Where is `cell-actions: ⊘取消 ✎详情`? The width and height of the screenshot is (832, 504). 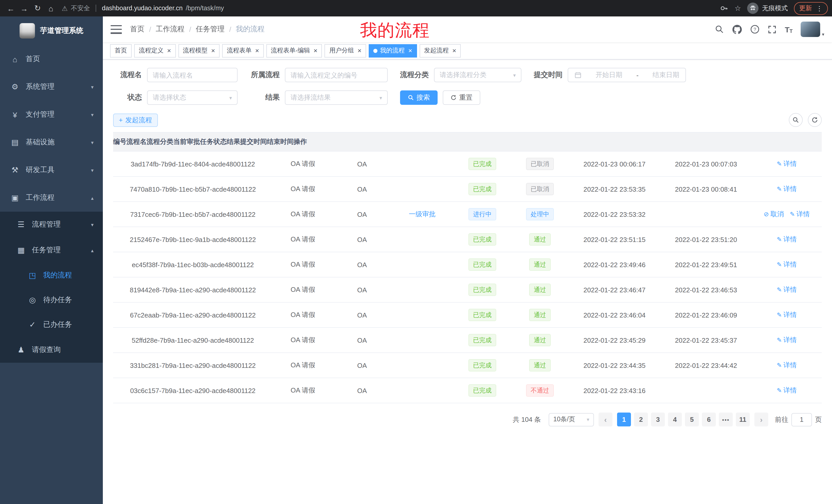 cell-actions: ⊘取消 ✎详情 is located at coordinates (787, 214).